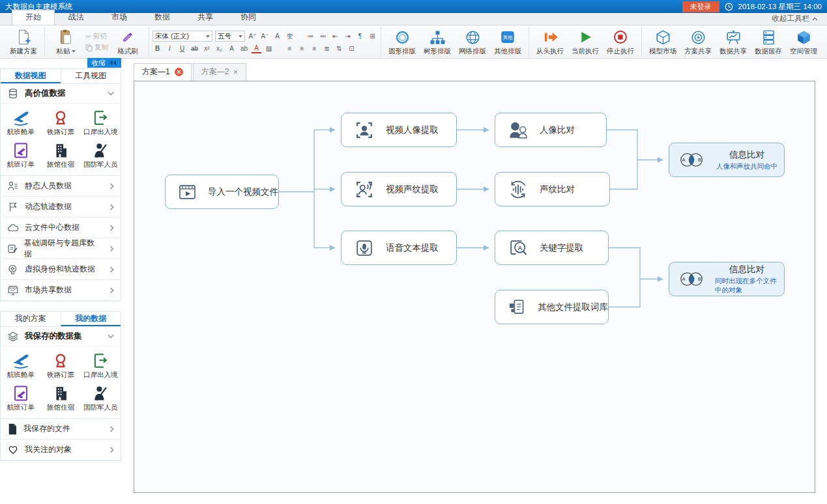 This screenshot has width=827, height=504. I want to click on node-face-compare: 人像比对, so click(551, 130).